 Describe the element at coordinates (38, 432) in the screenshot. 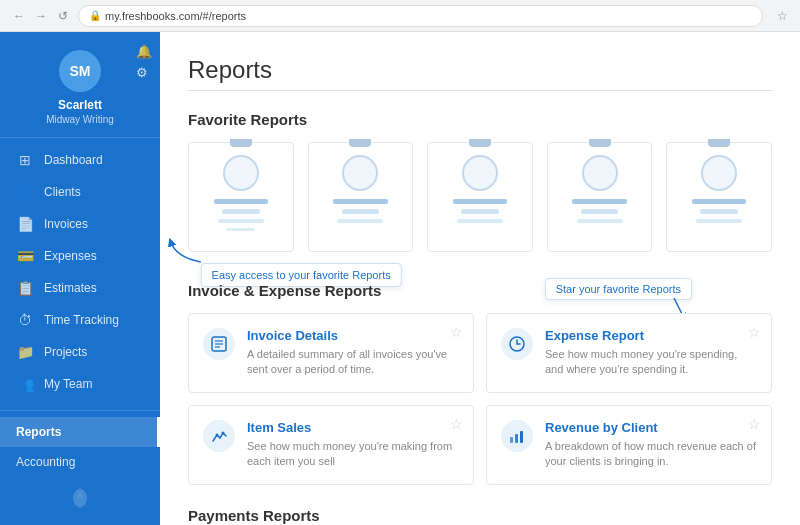

I see `sidebar-label-reports: Reports` at that location.